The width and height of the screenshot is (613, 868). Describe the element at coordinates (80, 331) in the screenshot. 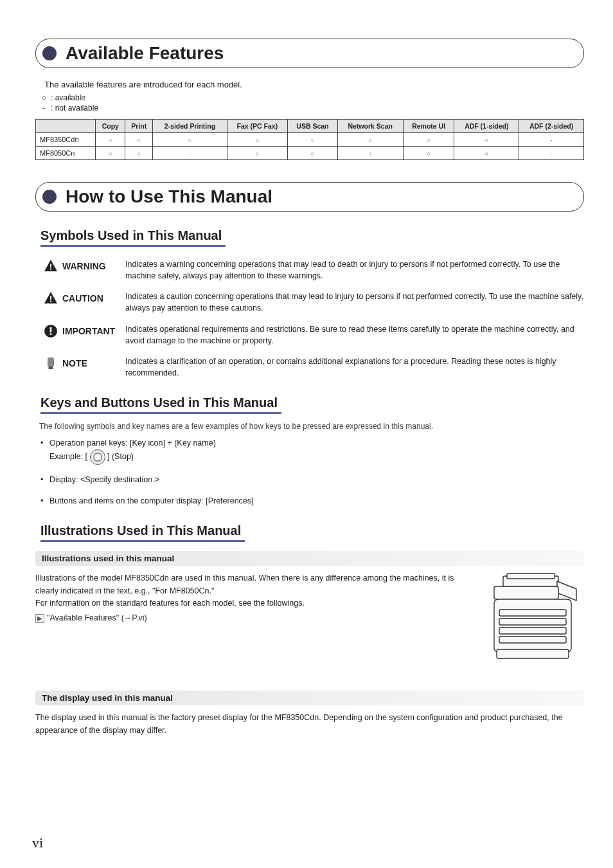

I see `symbol-label: IMPORTANT` at that location.